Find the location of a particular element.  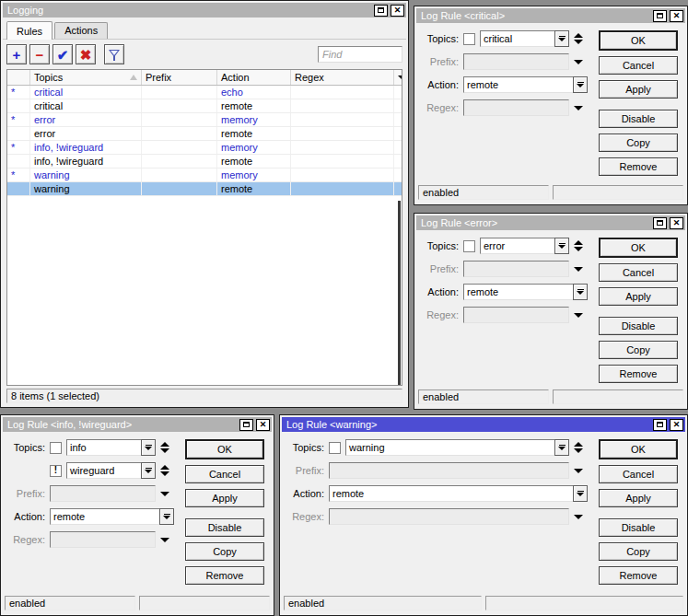

topic-combo-value: critical is located at coordinates (518, 39).